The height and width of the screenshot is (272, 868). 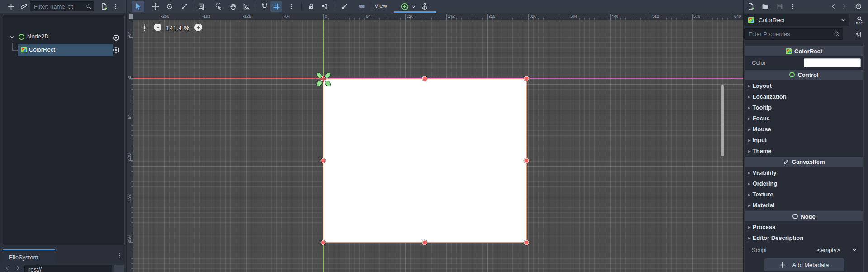 I want to click on section-header-control: Control, so click(x=804, y=75).